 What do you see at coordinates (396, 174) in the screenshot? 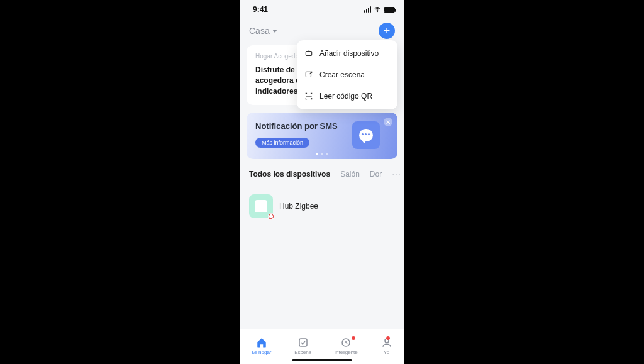
I see `tabs-more-button: ···` at bounding box center [396, 174].